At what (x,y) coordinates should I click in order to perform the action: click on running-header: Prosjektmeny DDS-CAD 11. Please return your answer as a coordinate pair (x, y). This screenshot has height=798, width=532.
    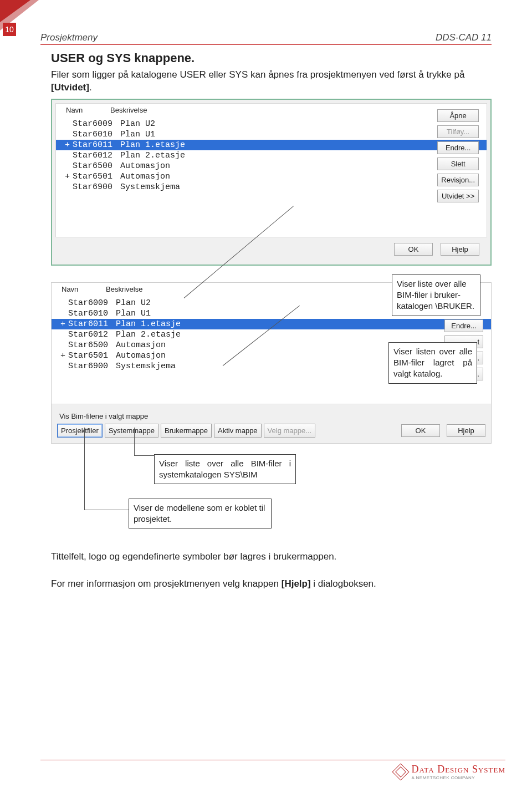
    Looking at the image, I should click on (266, 39).